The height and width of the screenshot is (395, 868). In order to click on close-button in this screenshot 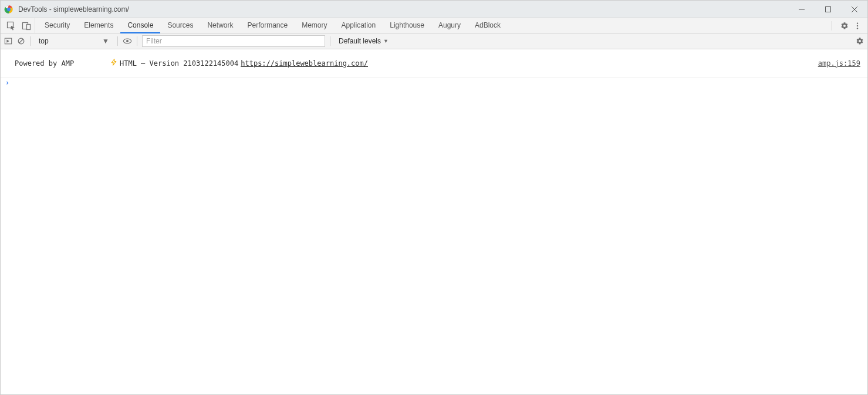, I will do `click(855, 9)`.